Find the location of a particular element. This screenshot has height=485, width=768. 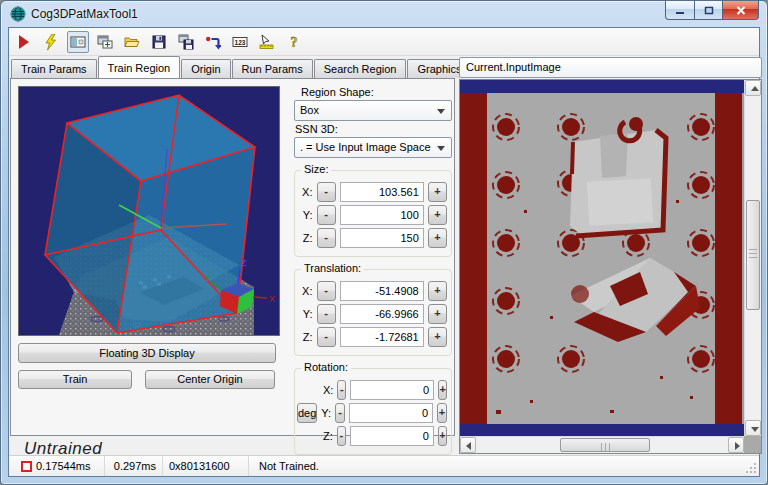

display-panels-icon is located at coordinates (78, 42).